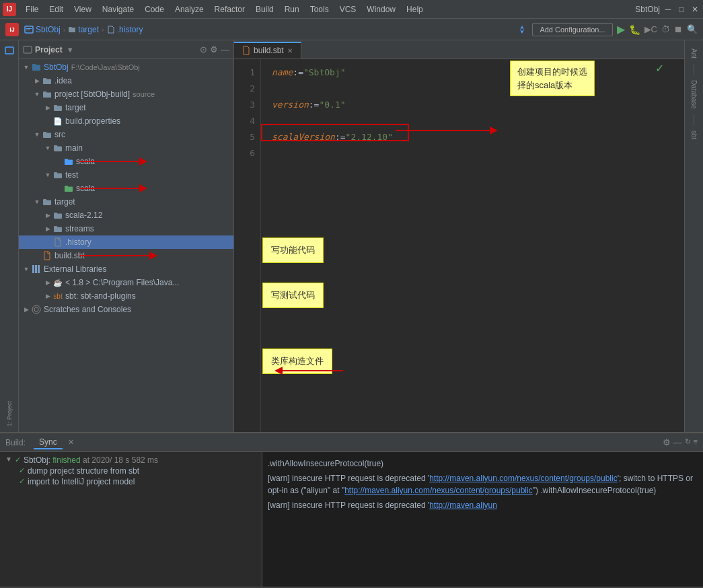 The height and width of the screenshot is (588, 703). I want to click on tree-item-streams: ▶ streams, so click(126, 229).